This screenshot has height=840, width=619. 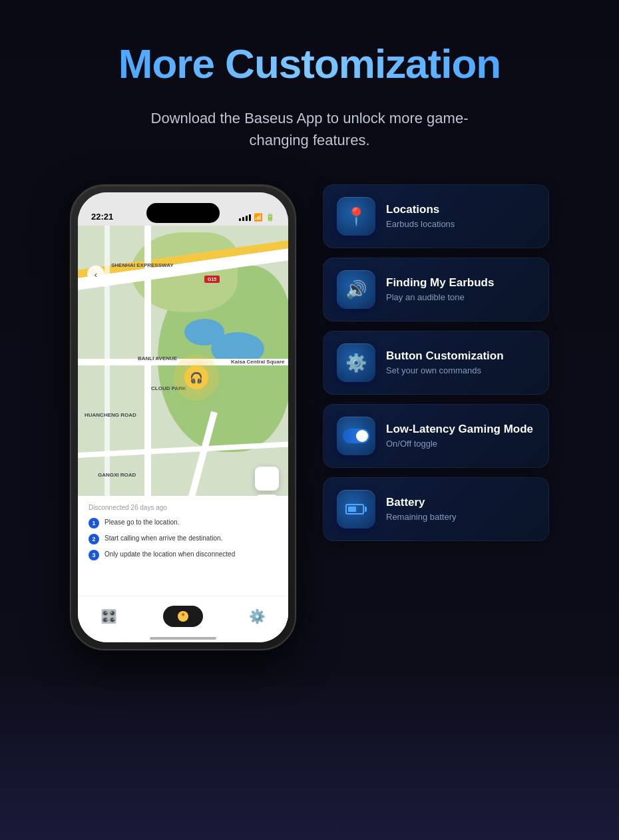 I want to click on locations-title: Locations, so click(x=461, y=209).